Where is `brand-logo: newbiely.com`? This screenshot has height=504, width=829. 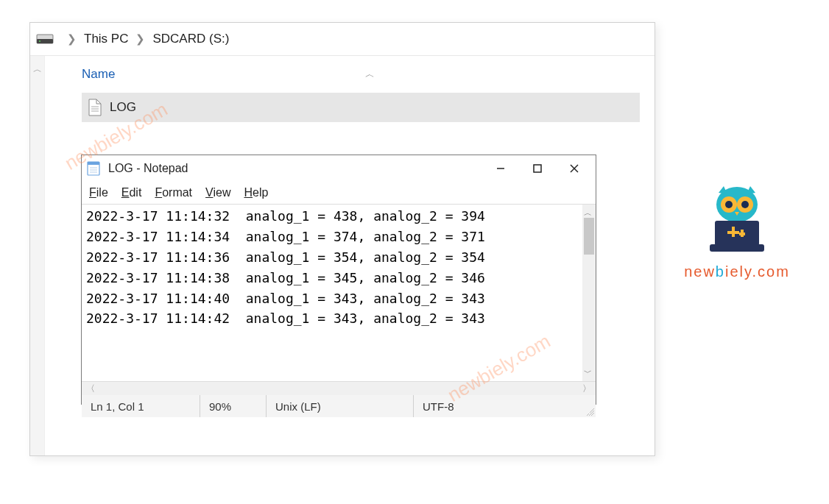 brand-logo: newbiely.com is located at coordinates (737, 233).